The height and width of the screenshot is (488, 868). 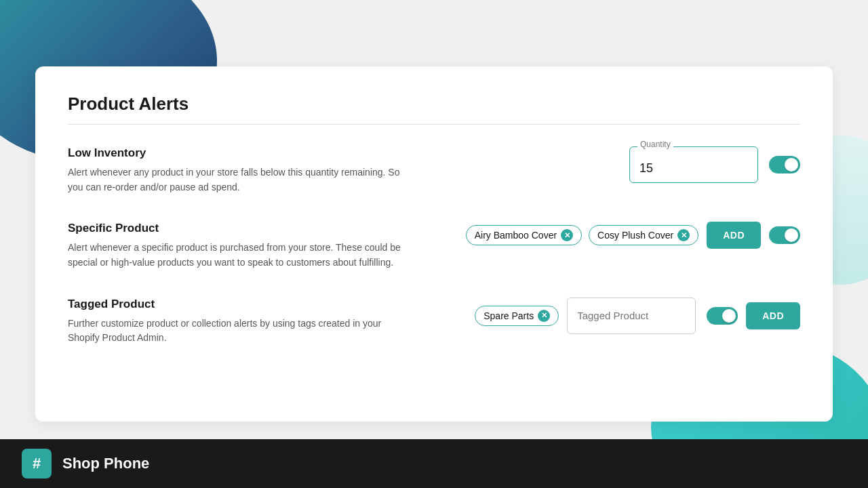 I want to click on title-divider, so click(x=434, y=125).